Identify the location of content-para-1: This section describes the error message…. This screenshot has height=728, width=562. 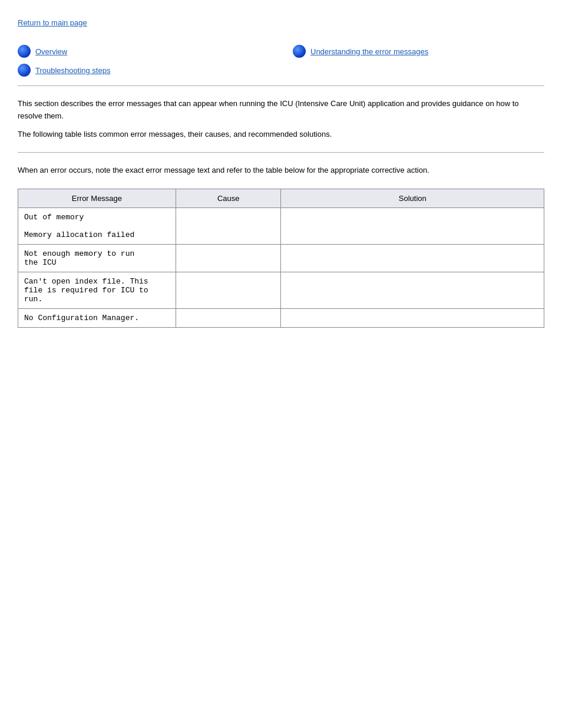
(281, 110).